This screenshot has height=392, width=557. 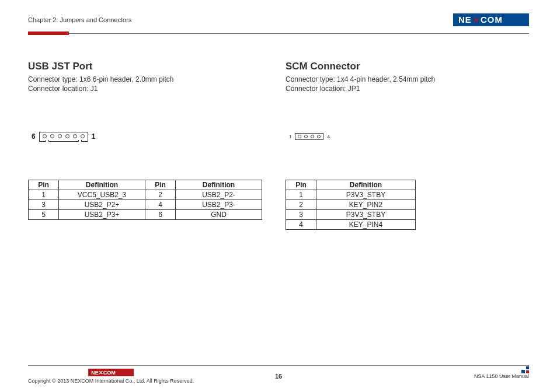 What do you see at coordinates (278, 33) in the screenshot?
I see `header-rule` at bounding box center [278, 33].